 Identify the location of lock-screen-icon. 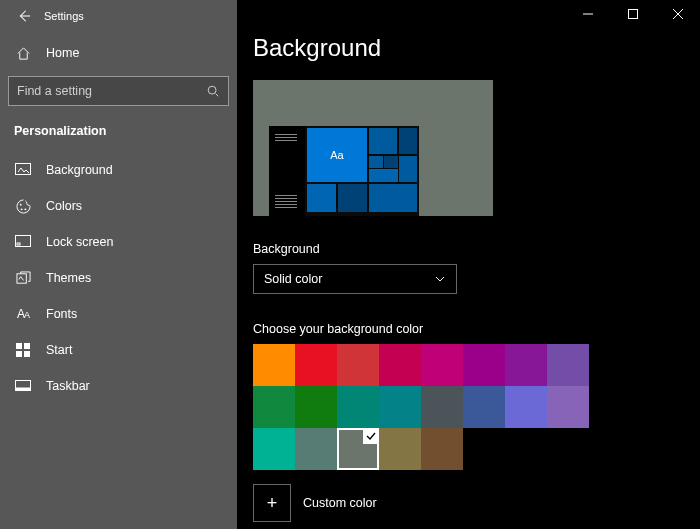
(23, 242).